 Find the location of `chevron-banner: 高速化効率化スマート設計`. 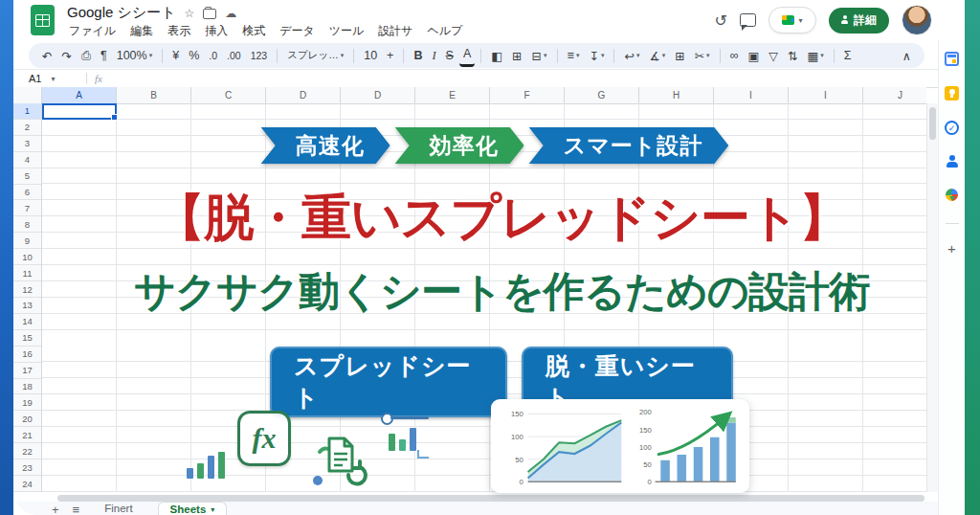

chevron-banner: 高速化効率化スマート設計 is located at coordinates (496, 146).